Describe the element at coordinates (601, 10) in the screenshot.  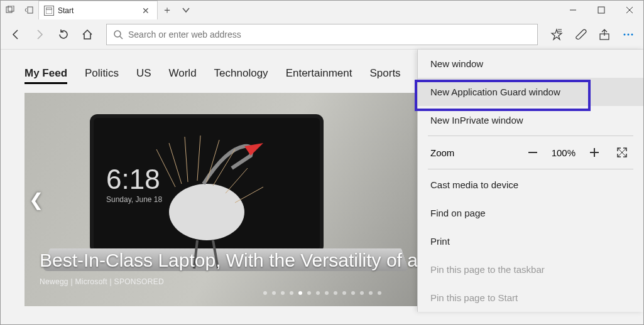
I see `maximize-button` at that location.